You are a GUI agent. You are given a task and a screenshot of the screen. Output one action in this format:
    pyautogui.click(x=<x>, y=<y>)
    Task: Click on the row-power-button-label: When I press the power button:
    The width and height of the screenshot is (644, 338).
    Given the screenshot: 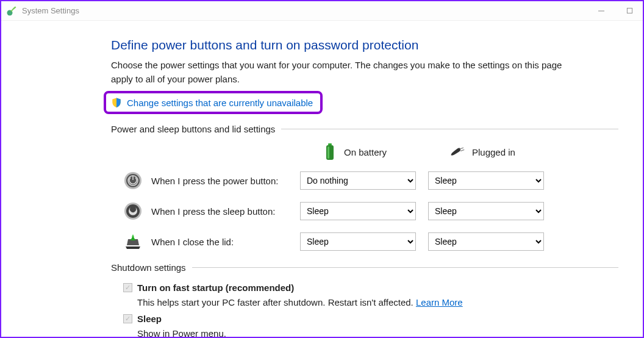 What is the action you would take?
    pyautogui.click(x=215, y=181)
    